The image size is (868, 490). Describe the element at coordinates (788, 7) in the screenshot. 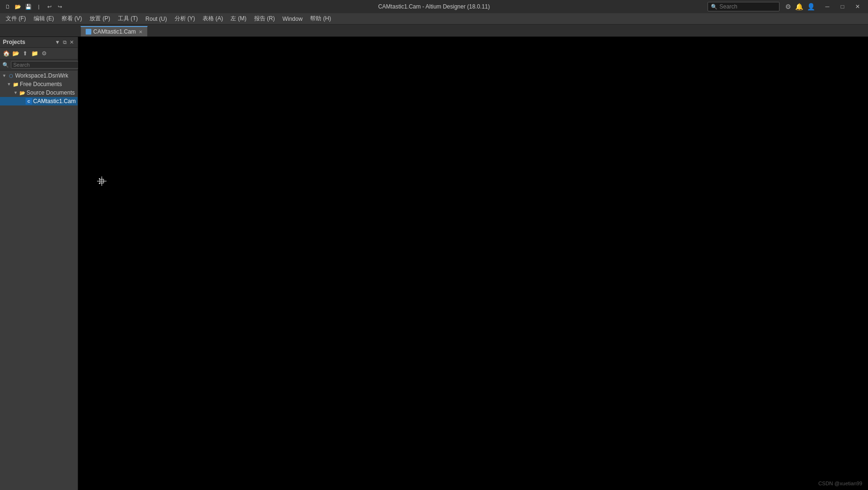

I see `settings-icon: ⚙` at that location.